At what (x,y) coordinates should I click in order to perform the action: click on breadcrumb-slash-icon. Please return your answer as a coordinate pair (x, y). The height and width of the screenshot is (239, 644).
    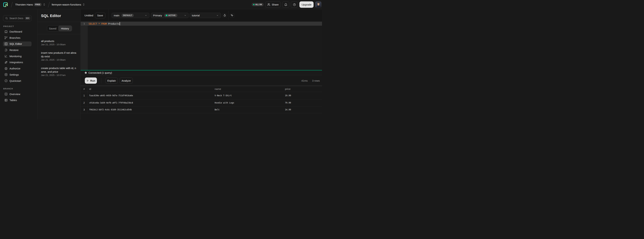
    Looking at the image, I should click on (12, 4).